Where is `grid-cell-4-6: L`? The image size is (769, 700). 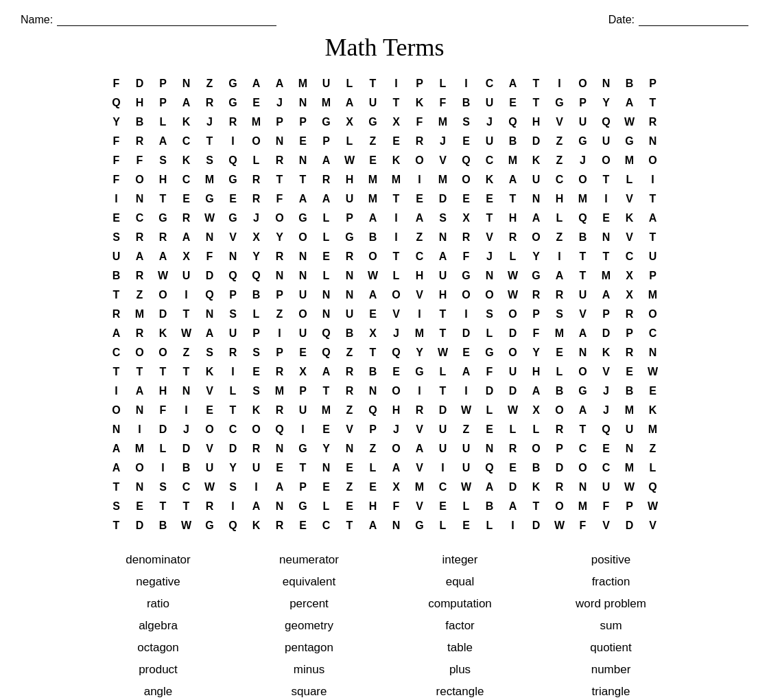 grid-cell-4-6: L is located at coordinates (257, 161).